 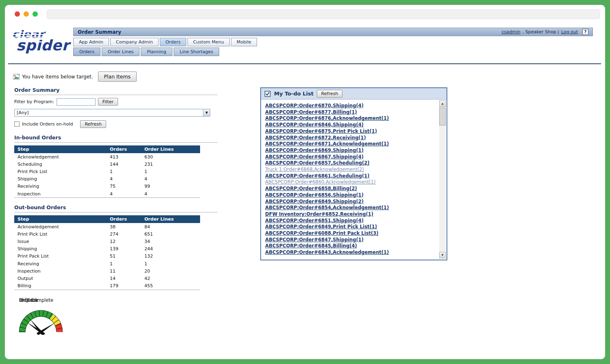 What do you see at coordinates (305, 14) in the screenshot?
I see `browser-chrome` at bounding box center [305, 14].